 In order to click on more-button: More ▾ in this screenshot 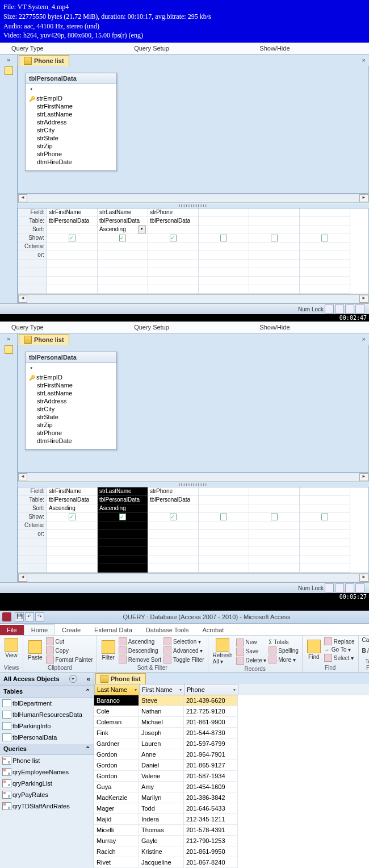, I will do `click(284, 660)`.